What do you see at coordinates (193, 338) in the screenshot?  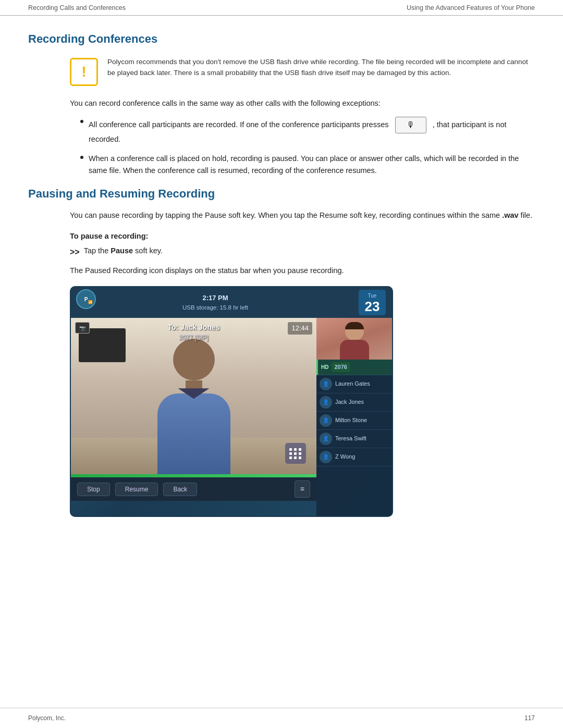 I see `call-sip: 2077 [SIP]` at bounding box center [193, 338].